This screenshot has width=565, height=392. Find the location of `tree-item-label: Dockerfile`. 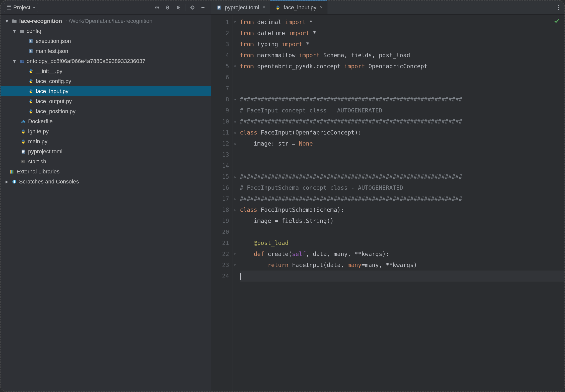

tree-item-label: Dockerfile is located at coordinates (40, 121).